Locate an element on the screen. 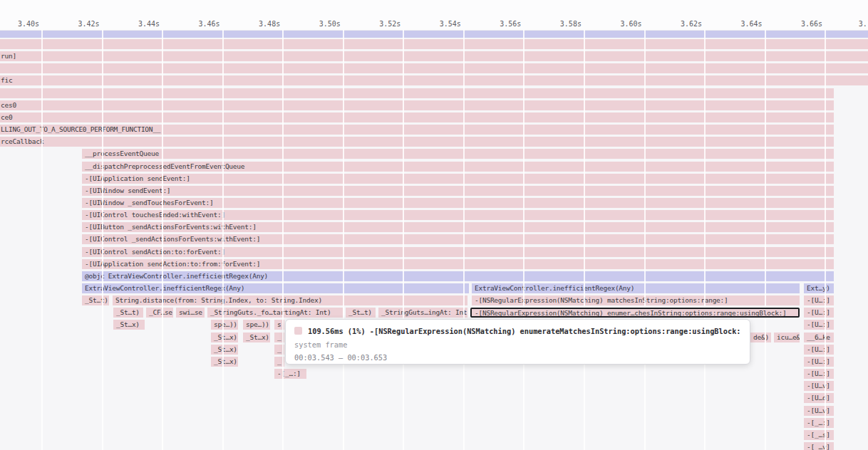 This screenshot has height=450, width=868. stack-frame-bar: swi…se is located at coordinates (190, 313).